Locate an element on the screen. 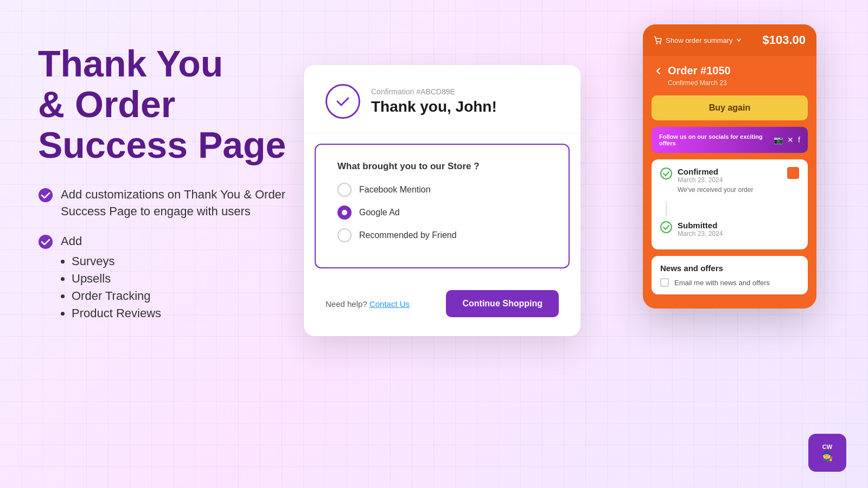 The width and height of the screenshot is (868, 488). thank-you-heading: Thank you, John! is located at coordinates (434, 107).